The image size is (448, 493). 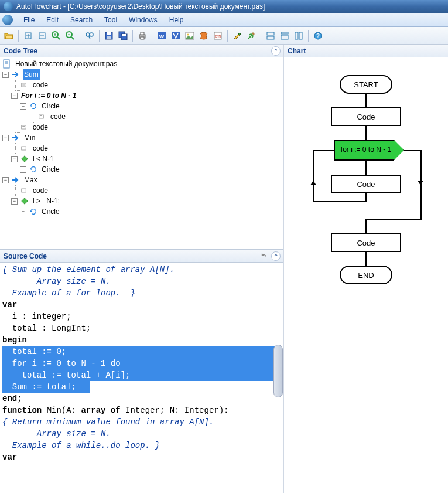 I want to click on menu-bar: File Edit Search Tool Windows Help, so click(x=224, y=20).